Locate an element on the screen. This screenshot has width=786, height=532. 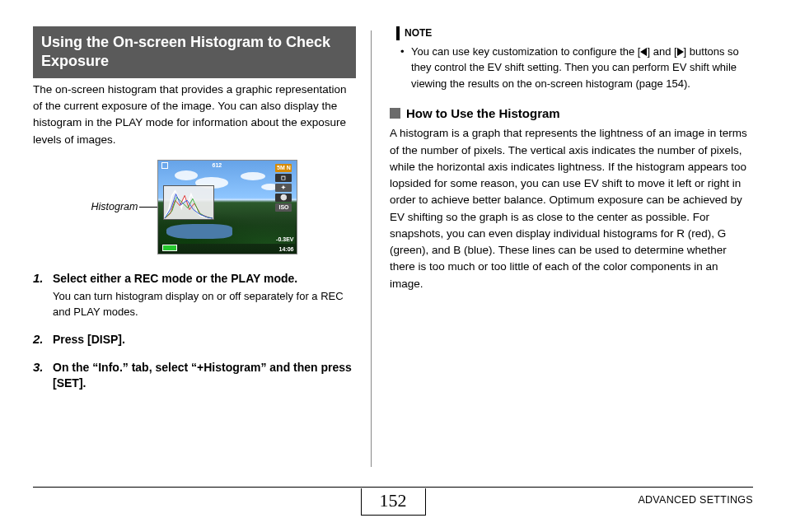
step-3: On the “Info.” tab, select “+Histogram” … is located at coordinates (194, 376).